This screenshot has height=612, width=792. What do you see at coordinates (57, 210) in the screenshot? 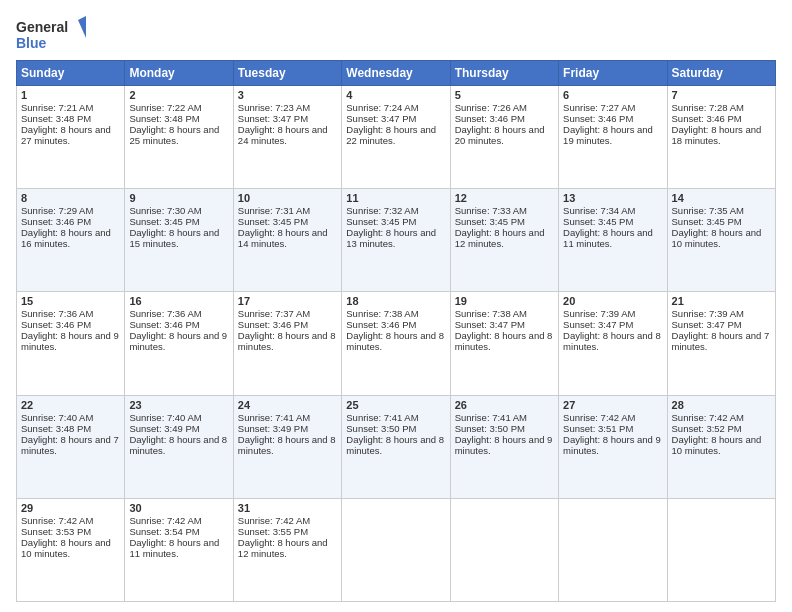
I see `sunrise-text: Sunrise: 7:29 AM` at bounding box center [57, 210].